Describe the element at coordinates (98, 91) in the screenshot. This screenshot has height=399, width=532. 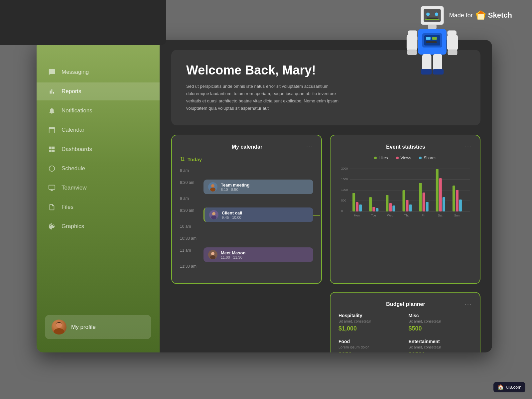
I see `sidebar-item-reports: Reports` at that location.